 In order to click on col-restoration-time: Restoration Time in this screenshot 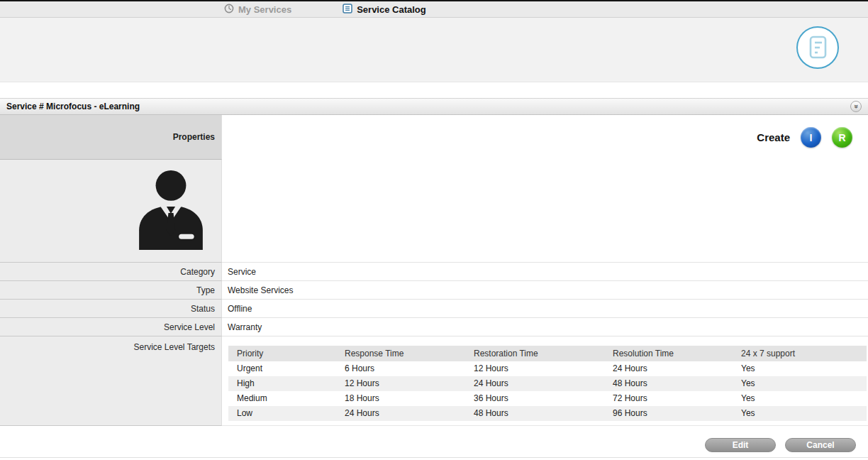, I will do `click(535, 354)`.